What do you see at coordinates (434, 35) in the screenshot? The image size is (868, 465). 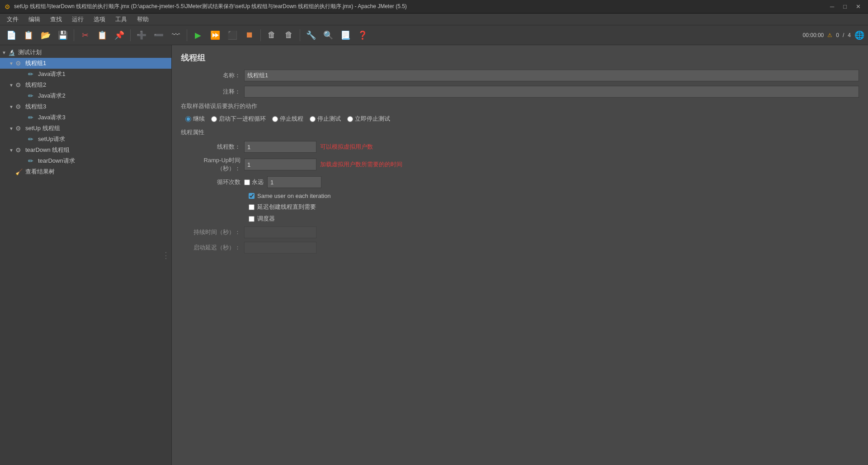 I see `toolbar: 📄 📋 📂 💾 ✂ 📋 📌 ➕ ➖ 〰 ▶ ⏩ ⬛ ⏹ 🗑 🗑 🔧 🔍 📃 ❓ …` at bounding box center [434, 35].